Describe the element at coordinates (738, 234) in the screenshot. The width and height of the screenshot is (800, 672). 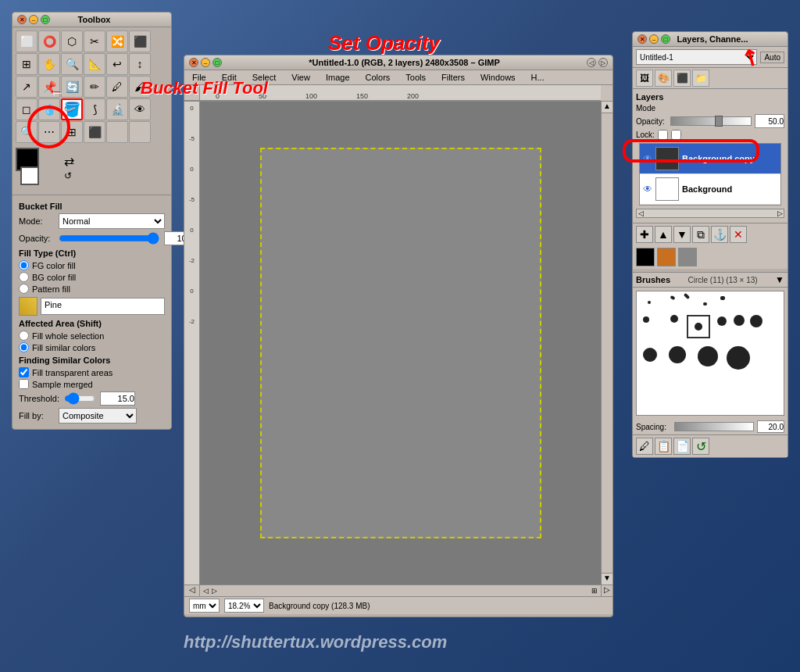
I see `delete-layer-btn: ✕` at that location.